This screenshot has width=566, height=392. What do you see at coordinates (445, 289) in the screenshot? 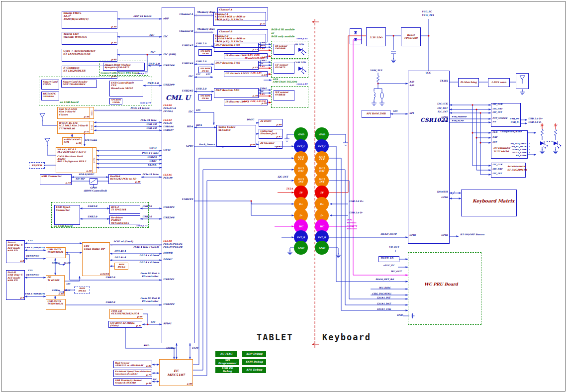
I see `wc-pru` at bounding box center [445, 289].